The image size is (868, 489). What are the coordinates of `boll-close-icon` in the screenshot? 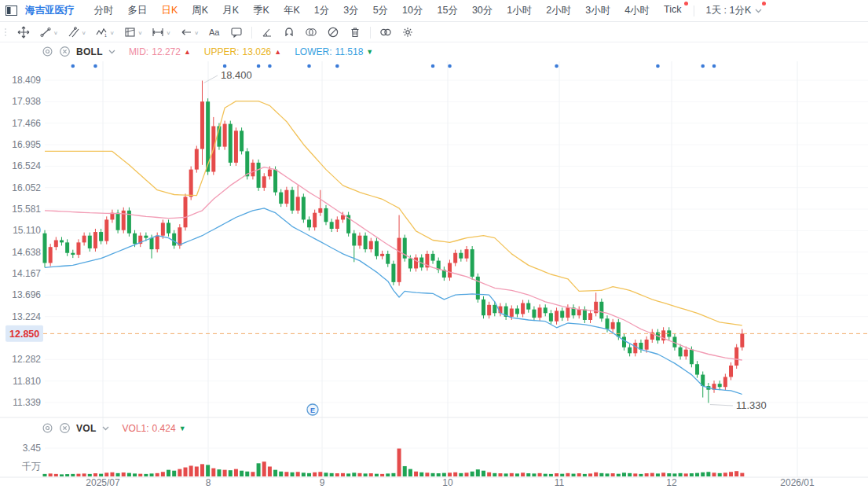 It's located at (64, 52).